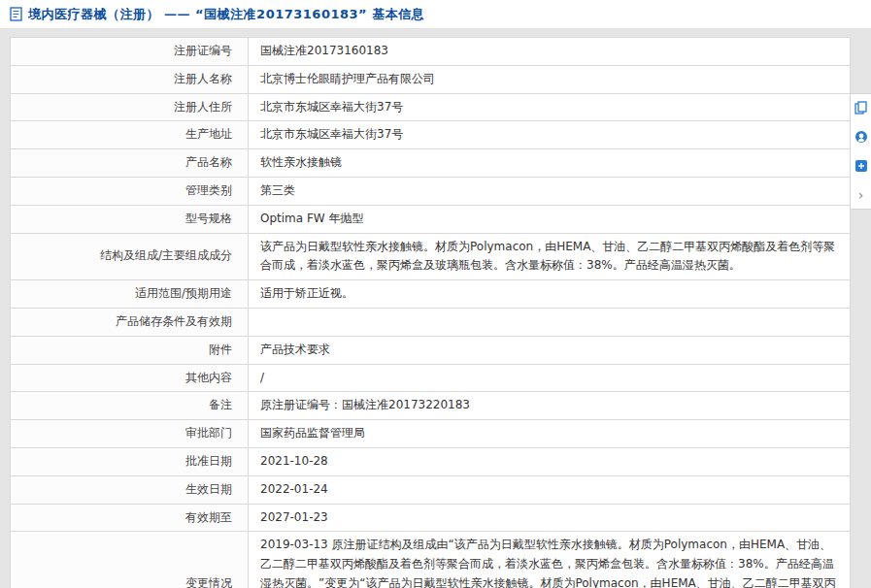 This screenshot has width=871, height=588. I want to click on table-row: 审批部门国家药品监督管理局, so click(431, 435).